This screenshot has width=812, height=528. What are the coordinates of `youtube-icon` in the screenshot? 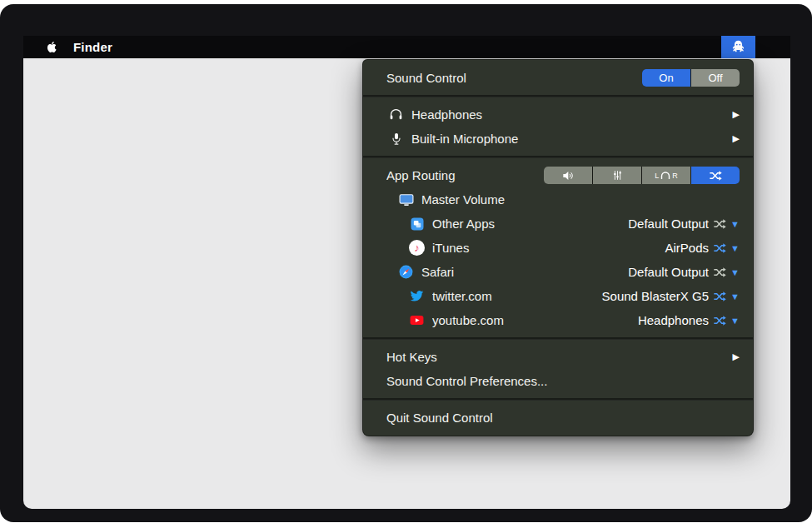 It's located at (416, 321).